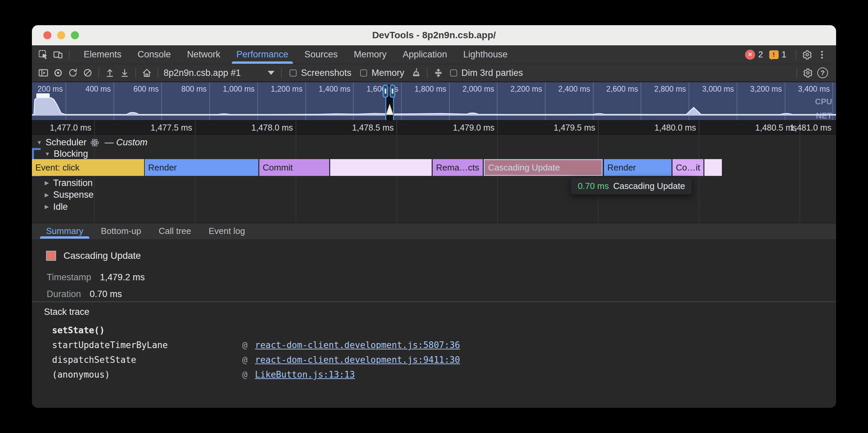  Describe the element at coordinates (631, 186) in the screenshot. I see `flame-tooltip: 0.70 ms Cascading Update` at that location.